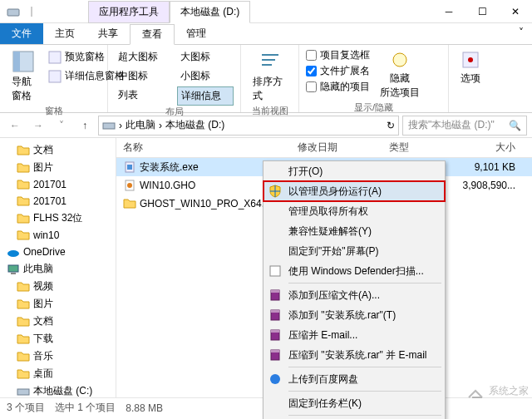 The height and width of the screenshot is (419, 532). What do you see at coordinates (354, 271) in the screenshot?
I see `context-menu-item: 使用 Windows Defender扫描...` at bounding box center [354, 271].